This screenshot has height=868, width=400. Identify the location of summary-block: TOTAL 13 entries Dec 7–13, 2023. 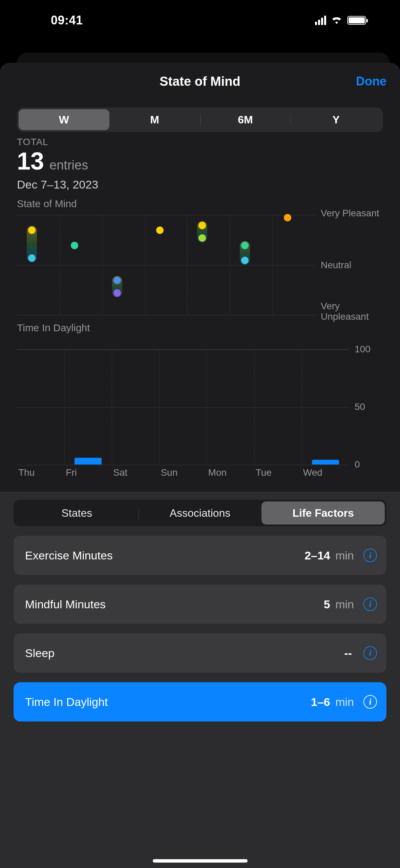
(200, 161).